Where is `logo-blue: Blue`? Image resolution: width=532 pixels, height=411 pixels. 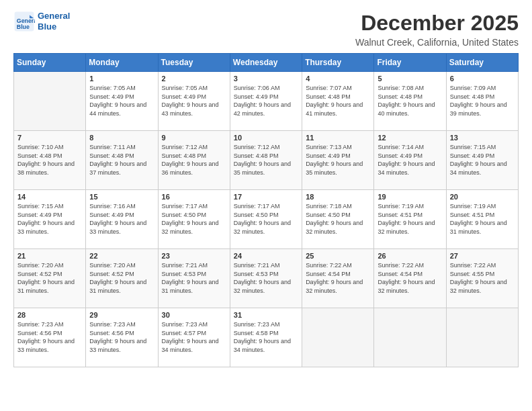
logo-blue: Blue is located at coordinates (54, 27).